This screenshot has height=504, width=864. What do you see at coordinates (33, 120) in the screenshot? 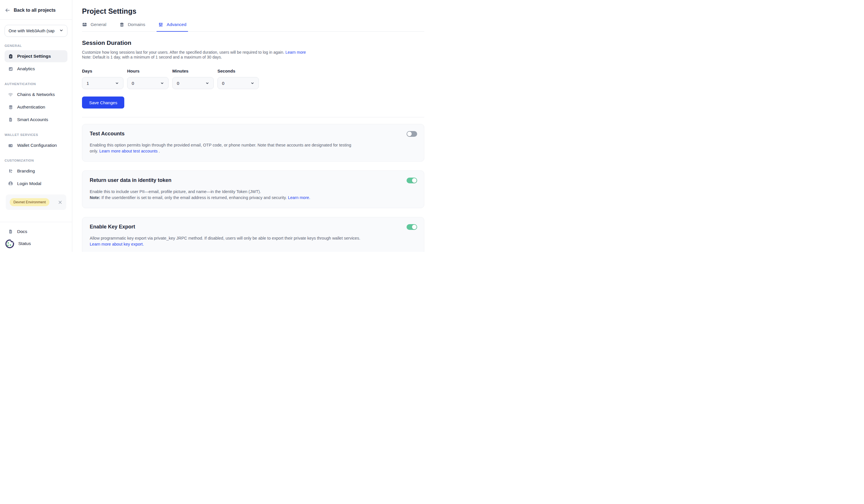
I see `sidebar-item-label: Smart Accounts` at bounding box center [33, 120].